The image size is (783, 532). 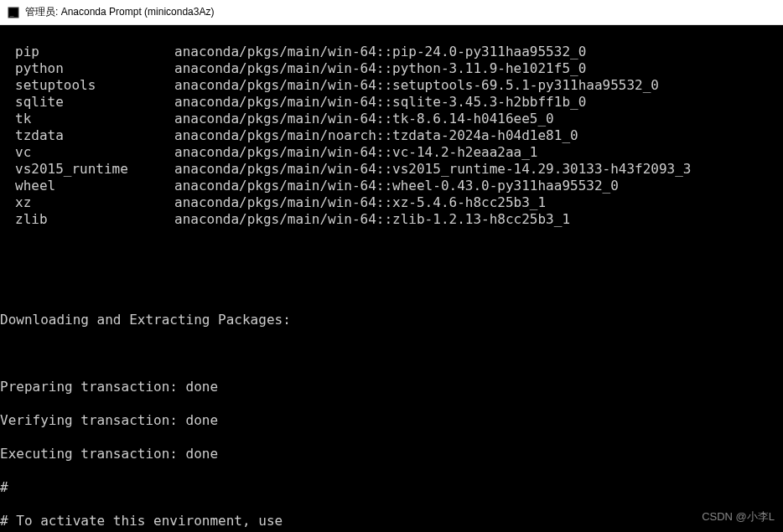 What do you see at coordinates (479, 69) in the screenshot?
I see `package-spec: anaconda/pkgs/main/win-64::python-3.11.9…` at bounding box center [479, 69].